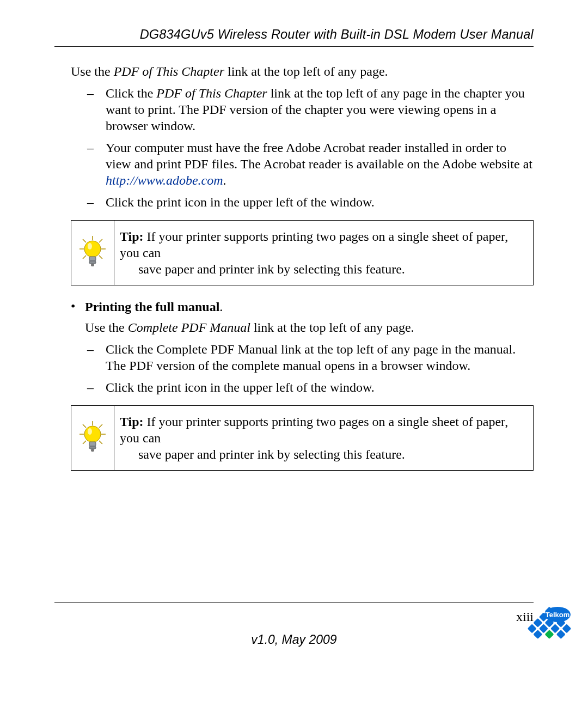  I want to click on page-header-title: DG834GUv5 Wireless Router with Built-in …, so click(294, 35).